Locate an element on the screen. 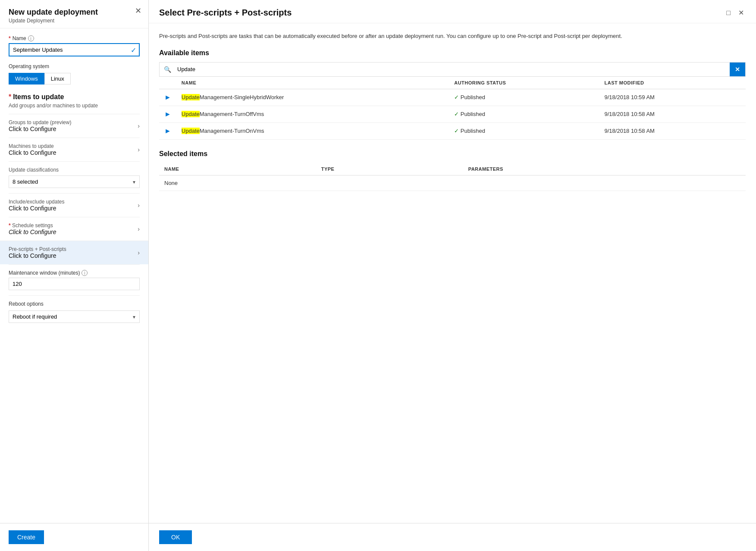  items-required-star: * is located at coordinates (10, 97).